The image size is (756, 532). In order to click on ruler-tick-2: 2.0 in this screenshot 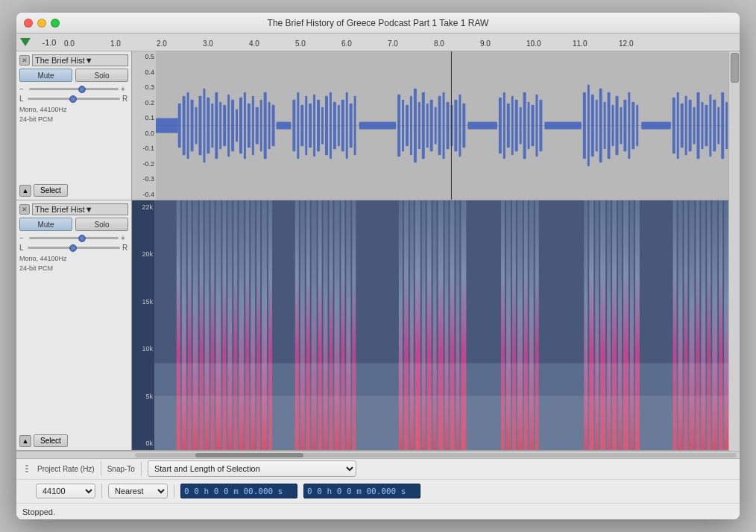, I will do `click(162, 43)`.